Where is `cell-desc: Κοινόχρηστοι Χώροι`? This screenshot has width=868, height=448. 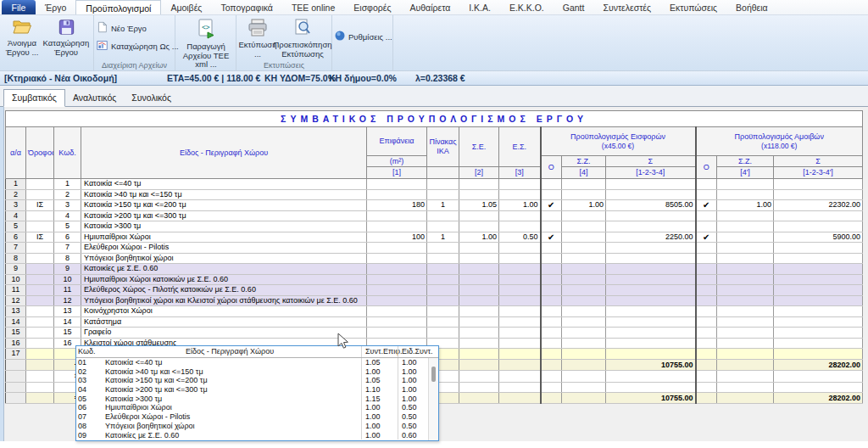 cell-desc: Κοινόχρηστοι Χώροι is located at coordinates (224, 312).